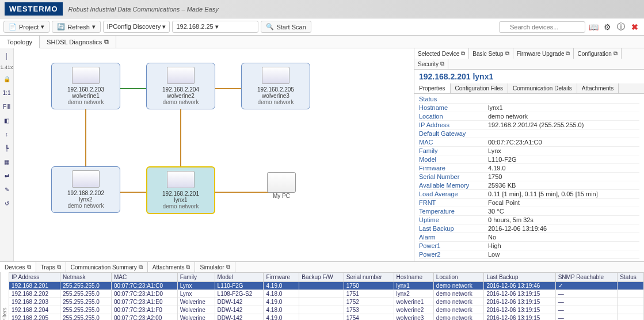 This screenshot has height=320, width=644. What do you see at coordinates (51, 267) in the screenshot?
I see `tab-traps: Traps ⧉` at bounding box center [51, 267].